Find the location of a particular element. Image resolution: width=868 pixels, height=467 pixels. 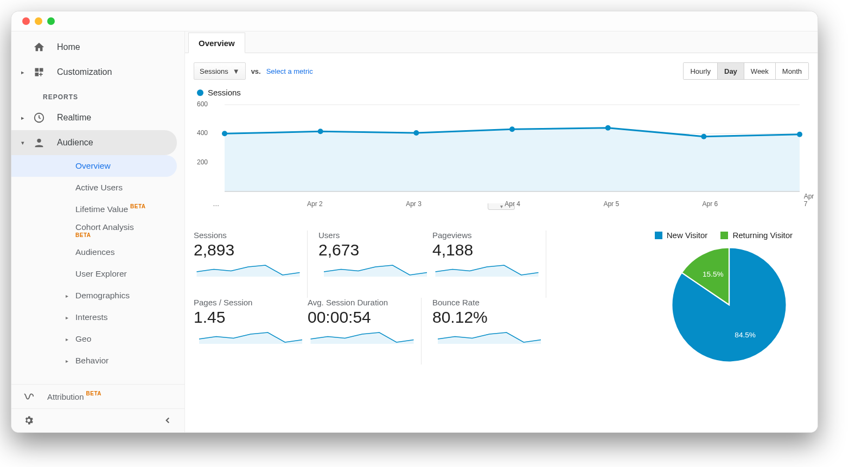

subnav-label: Cohort Analysis is located at coordinates (105, 227).